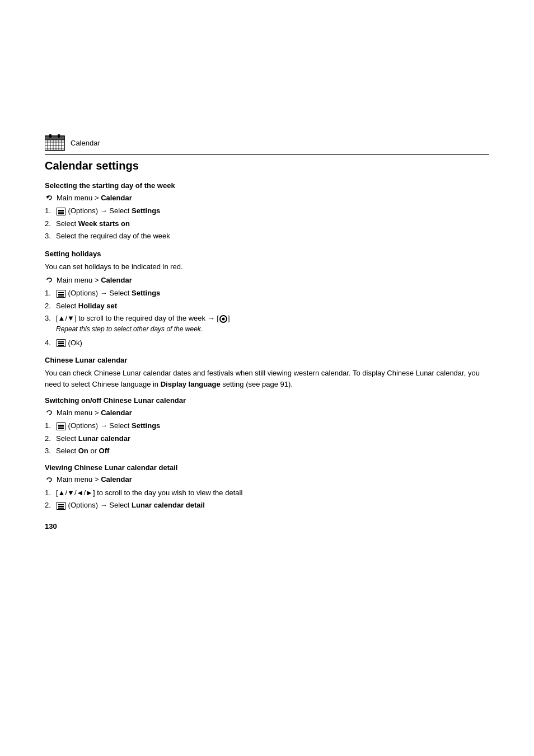 The height and width of the screenshot is (756, 534). Describe the element at coordinates (267, 325) in the screenshot. I see `step-3-holidays: 3. [▲/▼] to scroll to the required day o…` at that location.